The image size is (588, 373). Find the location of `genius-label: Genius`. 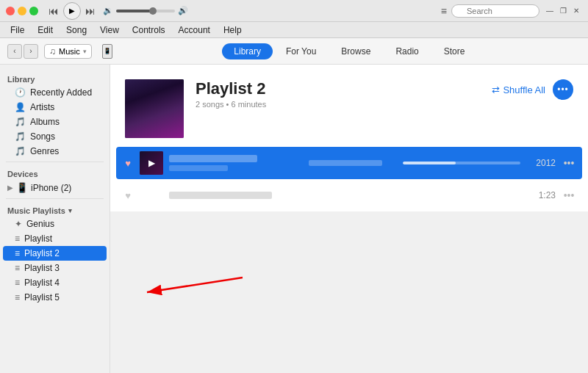

genius-label: Genius is located at coordinates (40, 224).